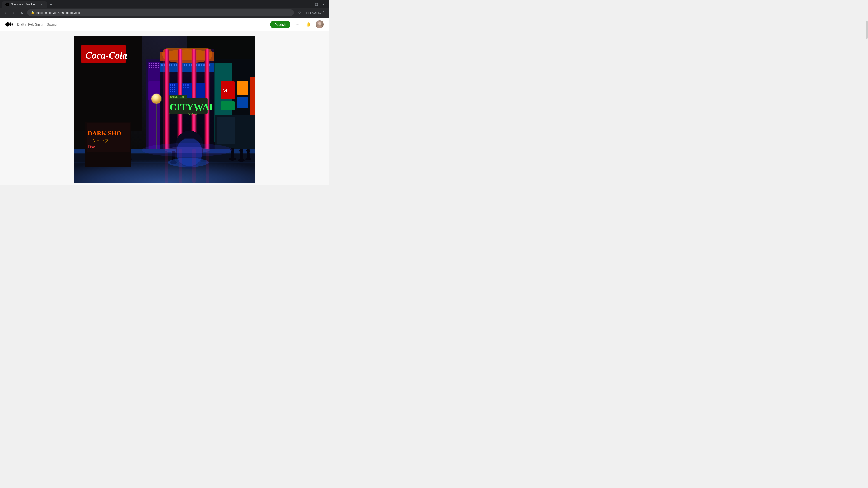 This screenshot has width=868, height=488. I want to click on notifications-button: 🔔, so click(308, 24).